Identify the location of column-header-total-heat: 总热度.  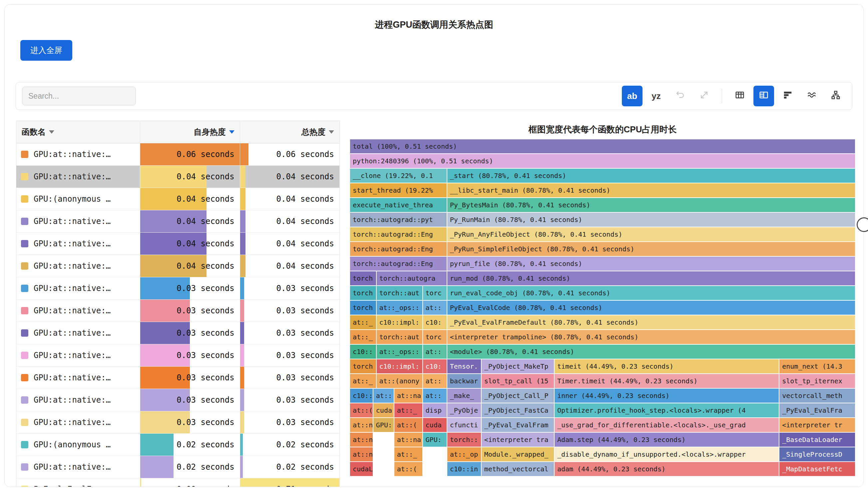
(290, 132).